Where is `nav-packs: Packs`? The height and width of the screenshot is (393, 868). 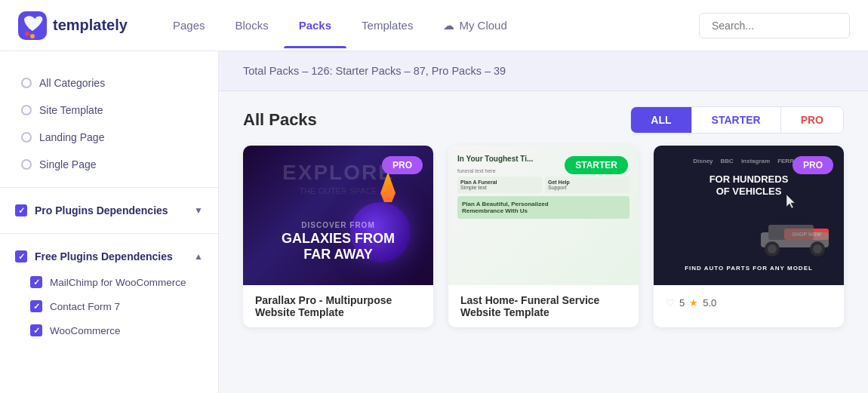
nav-packs: Packs is located at coordinates (315, 26).